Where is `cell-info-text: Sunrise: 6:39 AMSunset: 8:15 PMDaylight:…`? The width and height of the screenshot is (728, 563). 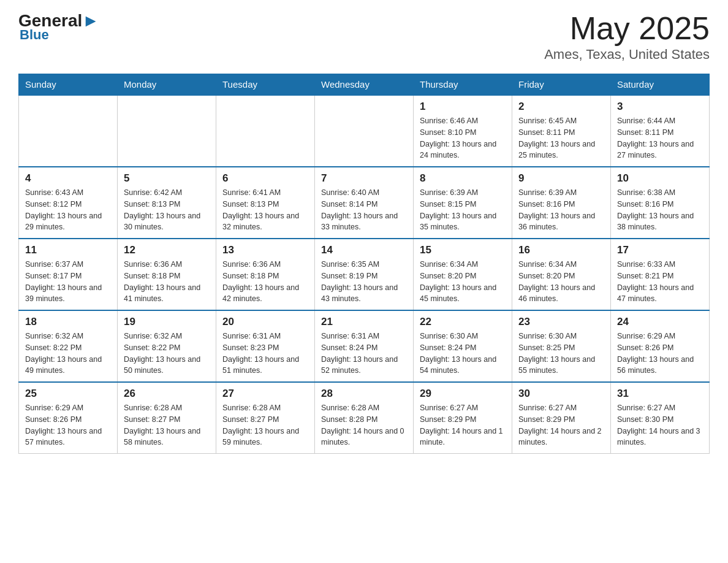
cell-info-text: Sunrise: 6:39 AMSunset: 8:15 PMDaylight:… is located at coordinates (463, 210).